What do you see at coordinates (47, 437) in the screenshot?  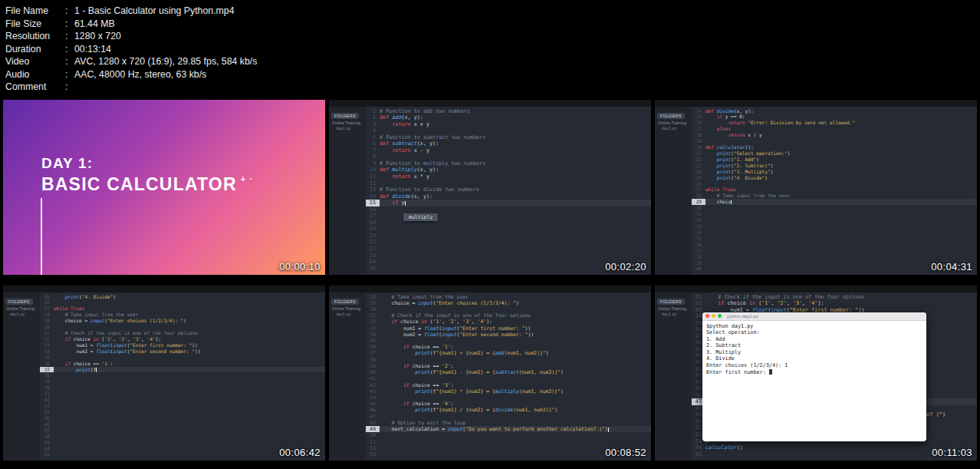 I see `line-number: 48` at bounding box center [47, 437].